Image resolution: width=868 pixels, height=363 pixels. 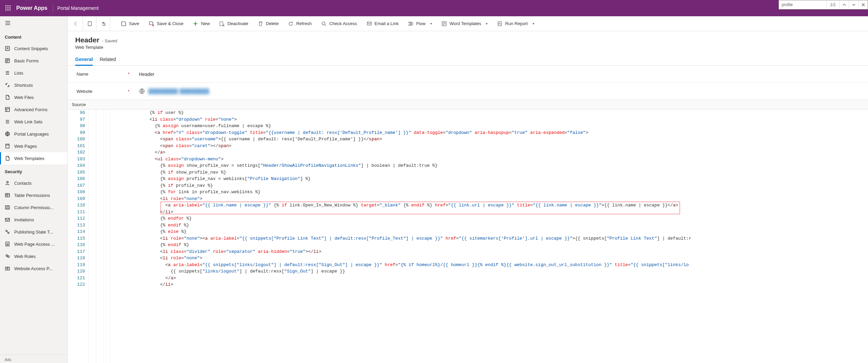 I want to click on check-access-button: Check Access, so click(x=339, y=24).